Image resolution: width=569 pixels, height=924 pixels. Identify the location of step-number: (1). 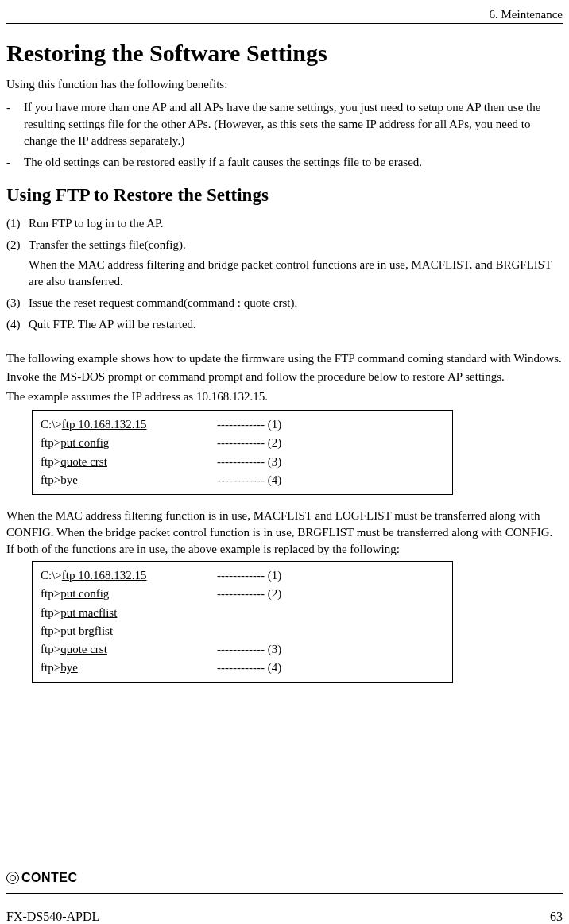
(17, 224).